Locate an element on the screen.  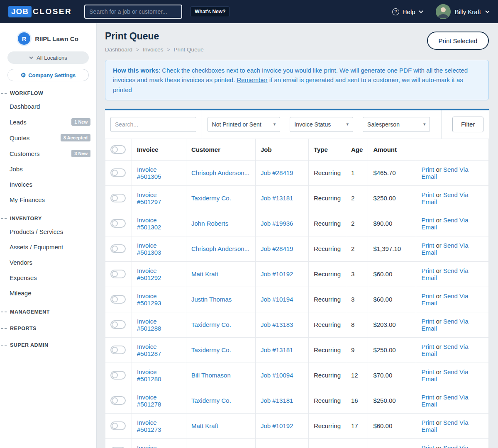
sidebar-item-vendors: Vendors is located at coordinates (48, 262).